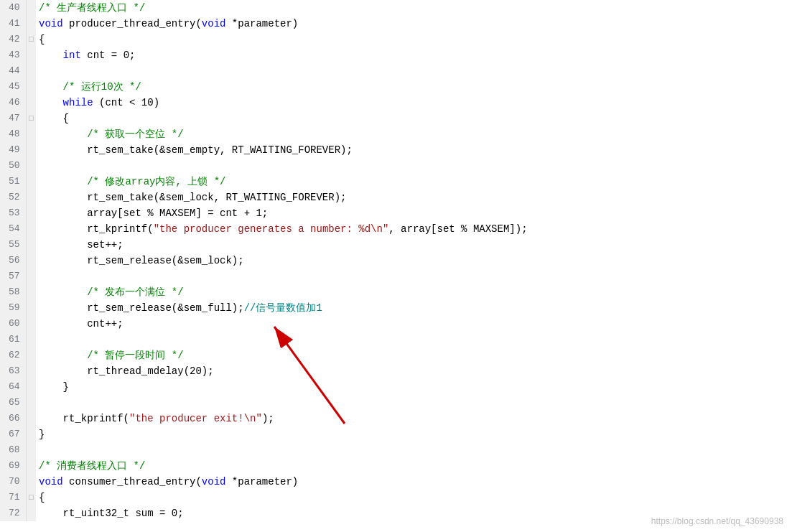  I want to click on code-segment: rt_kprintf(, so click(96, 229).